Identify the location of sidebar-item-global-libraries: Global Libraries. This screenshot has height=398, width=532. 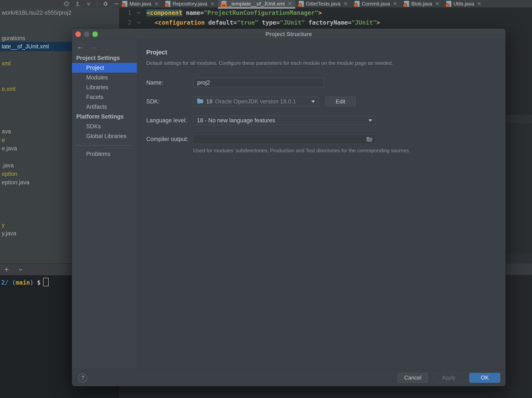
(104, 136).